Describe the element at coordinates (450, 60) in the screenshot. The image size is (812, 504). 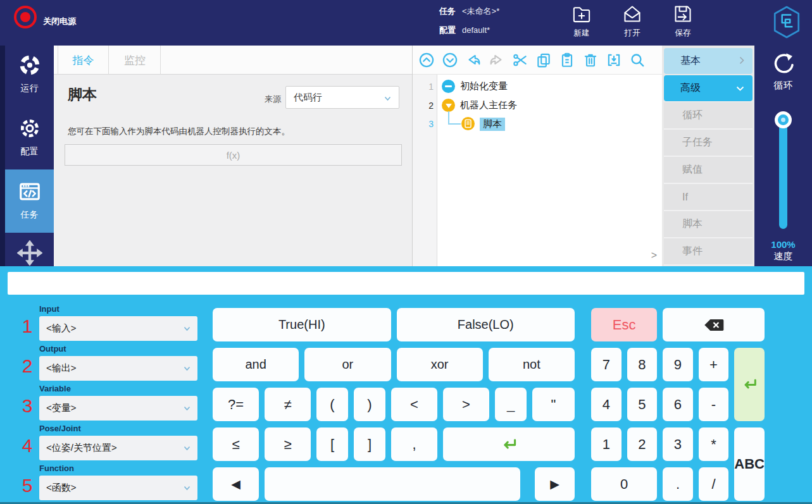
I see `move-down-icon` at that location.